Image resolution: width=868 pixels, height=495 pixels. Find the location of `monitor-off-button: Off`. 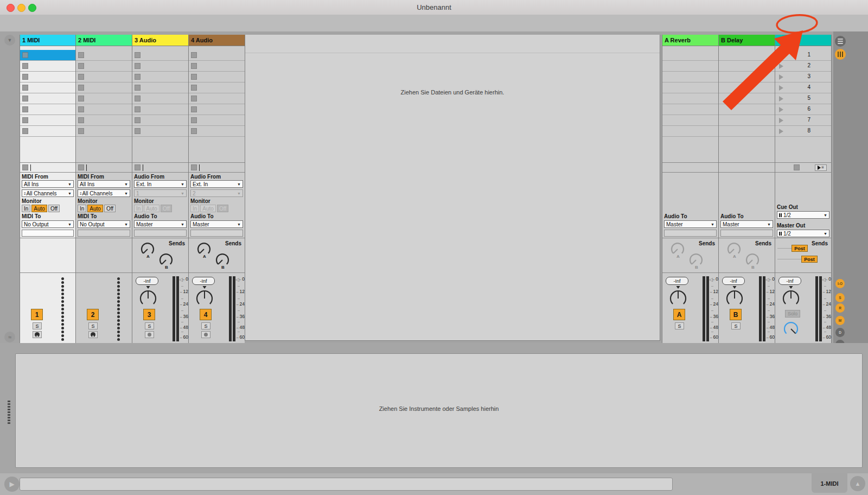

monitor-off-button: Off is located at coordinates (54, 208).